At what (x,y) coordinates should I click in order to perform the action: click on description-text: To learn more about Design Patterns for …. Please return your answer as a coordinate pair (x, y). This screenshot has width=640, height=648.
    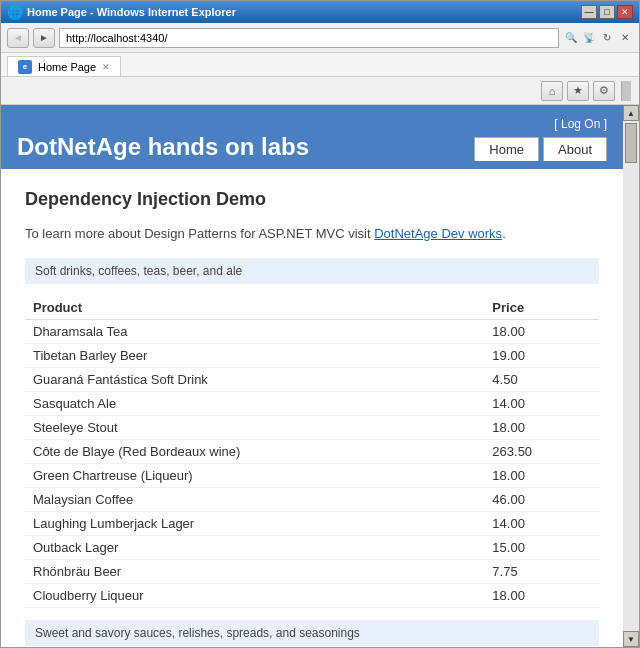
    Looking at the image, I should click on (200, 234).